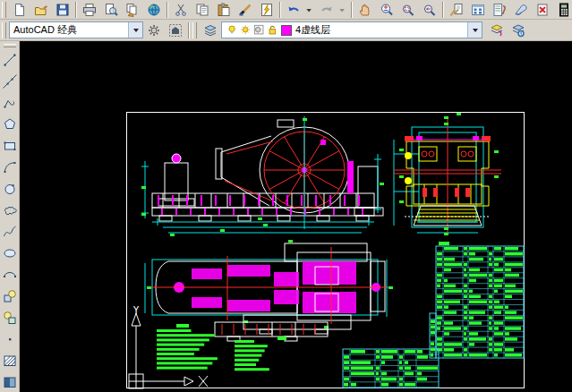 The image size is (572, 392). What do you see at coordinates (210, 30) in the screenshot?
I see `layer-properties-manager-button` at bounding box center [210, 30].